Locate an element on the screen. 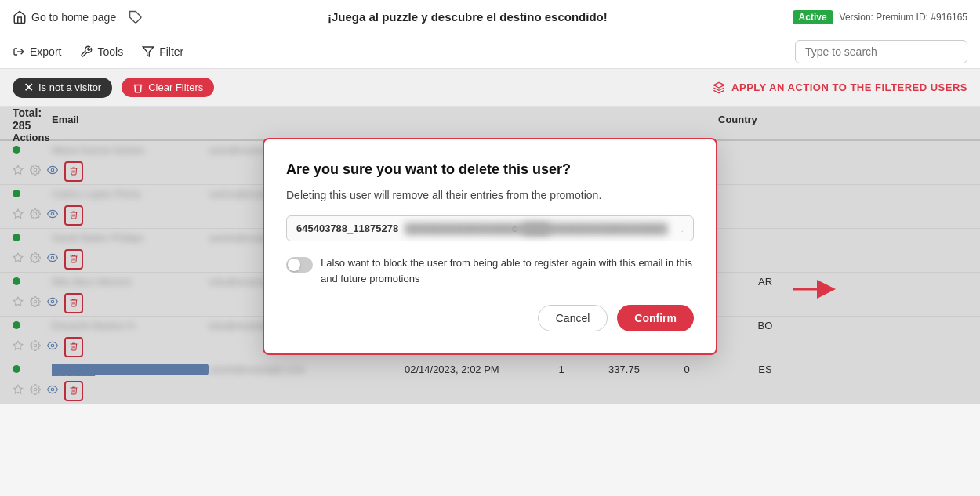  top-nav: Go to home page ¡Juega al puzzle y descu… is located at coordinates (490, 17).